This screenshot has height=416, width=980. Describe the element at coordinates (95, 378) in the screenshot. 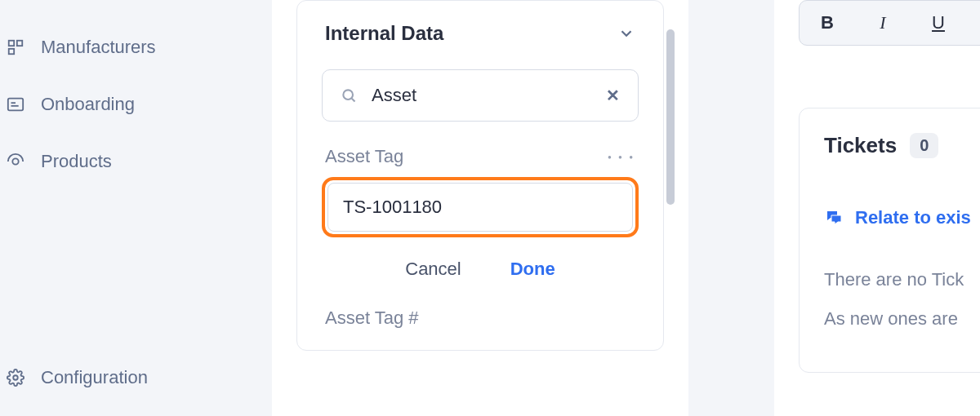

I see `sidebar-item-label: Configuration` at that location.